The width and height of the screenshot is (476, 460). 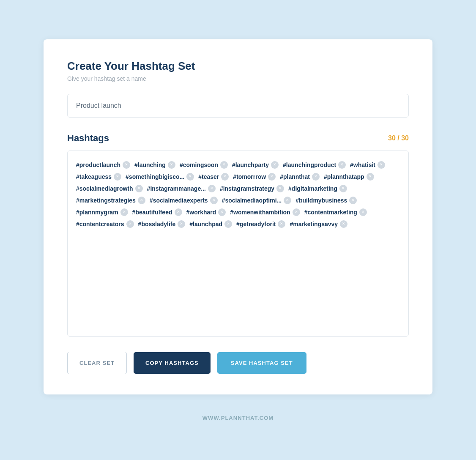 I want to click on hashtag-chip: #whatisit, so click(x=368, y=165).